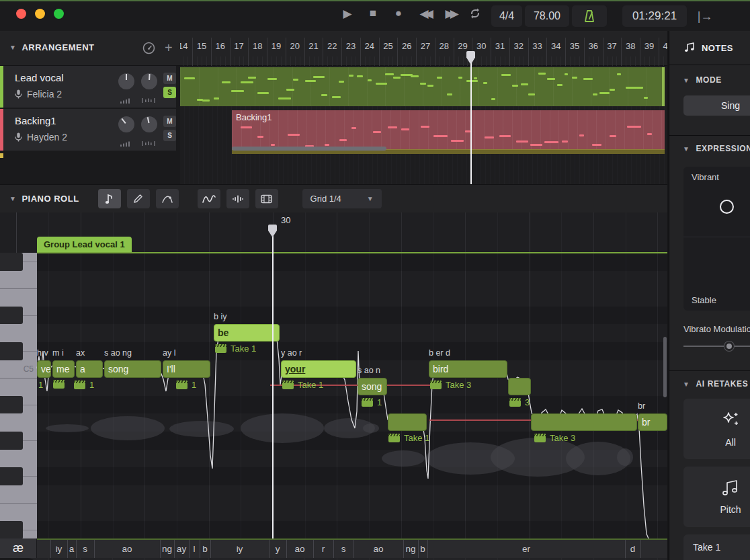 The image size is (750, 560). What do you see at coordinates (333, 549) in the screenshot?
I see `phoneme-timeline: iyasaongaylbiyyaorsaongberd` at bounding box center [333, 549].